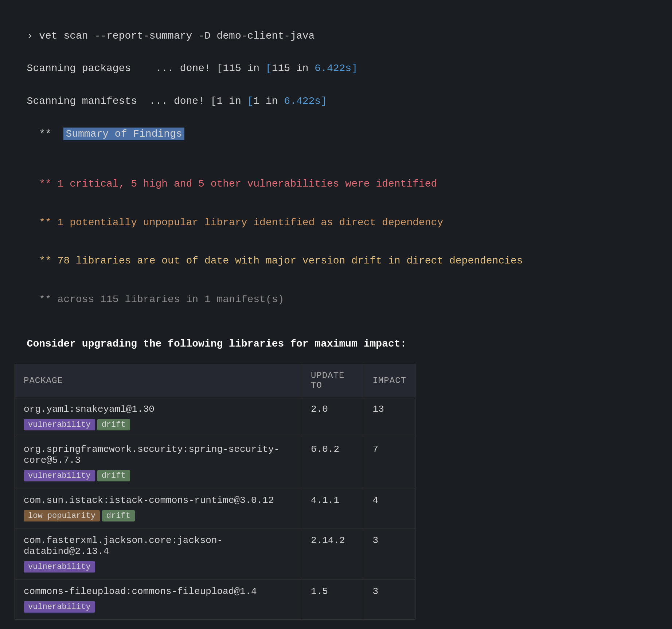 This screenshot has width=672, height=629. Describe the element at coordinates (389, 508) in the screenshot. I see `impact-cell-2: 4` at that location.